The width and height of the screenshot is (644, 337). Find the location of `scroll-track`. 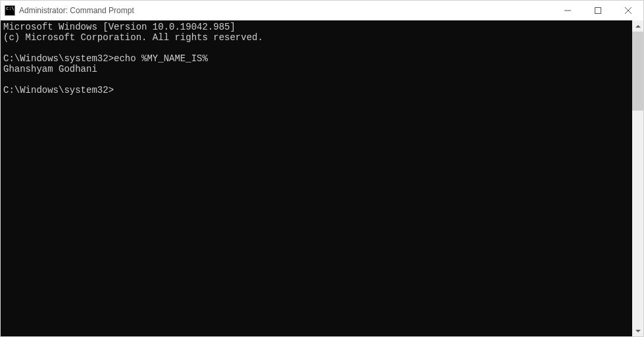

scroll-track is located at coordinates (638, 178).